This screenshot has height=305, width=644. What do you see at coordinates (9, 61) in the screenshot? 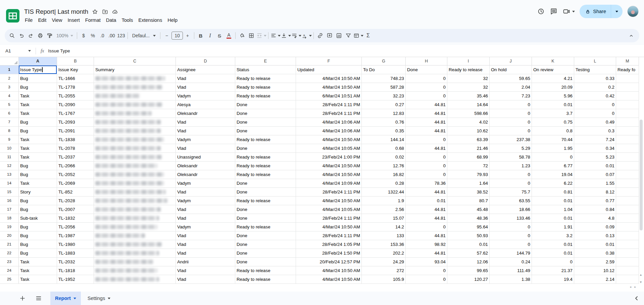
I see `select-all-corner` at bounding box center [9, 61].